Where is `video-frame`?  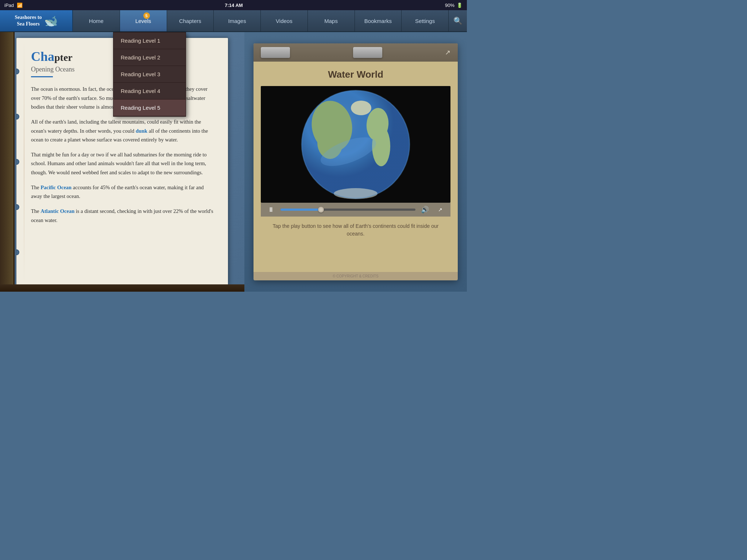 video-frame is located at coordinates (356, 144).